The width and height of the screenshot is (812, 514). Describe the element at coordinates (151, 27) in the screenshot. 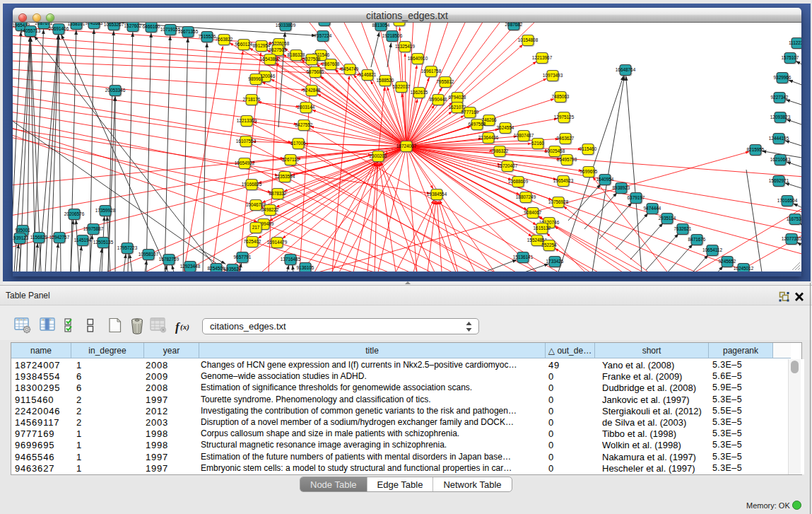

I see `svg-text: 6466160` at that location.